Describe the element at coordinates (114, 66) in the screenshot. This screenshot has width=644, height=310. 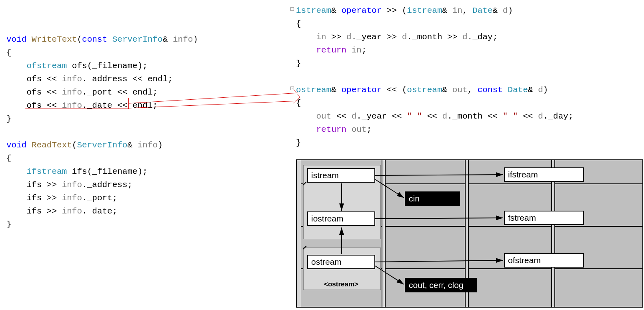
I see `token-member: _filename` at that location.